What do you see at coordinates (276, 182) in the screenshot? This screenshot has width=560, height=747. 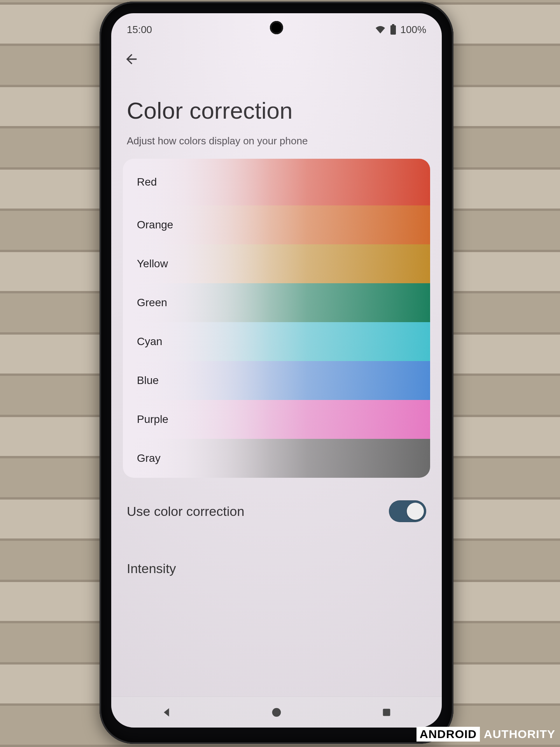 I see `swatch-row-red: Red` at bounding box center [276, 182].